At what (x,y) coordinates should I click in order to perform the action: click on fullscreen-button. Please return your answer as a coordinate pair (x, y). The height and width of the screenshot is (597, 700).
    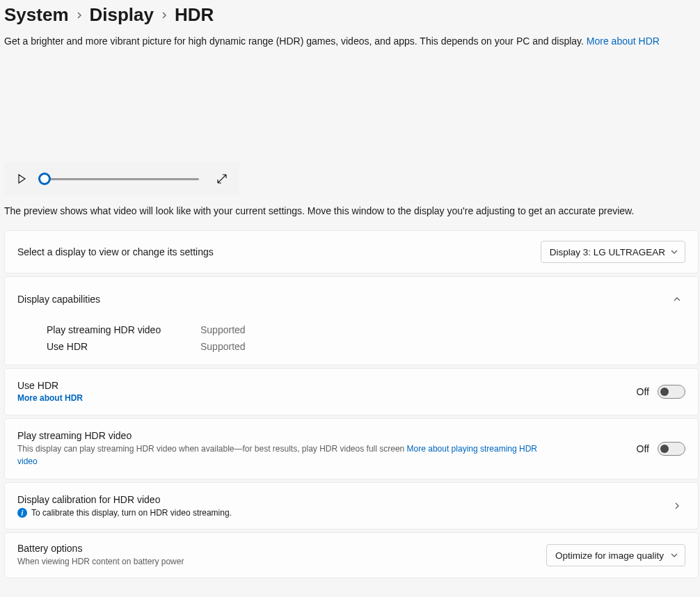
    Looking at the image, I should click on (222, 179).